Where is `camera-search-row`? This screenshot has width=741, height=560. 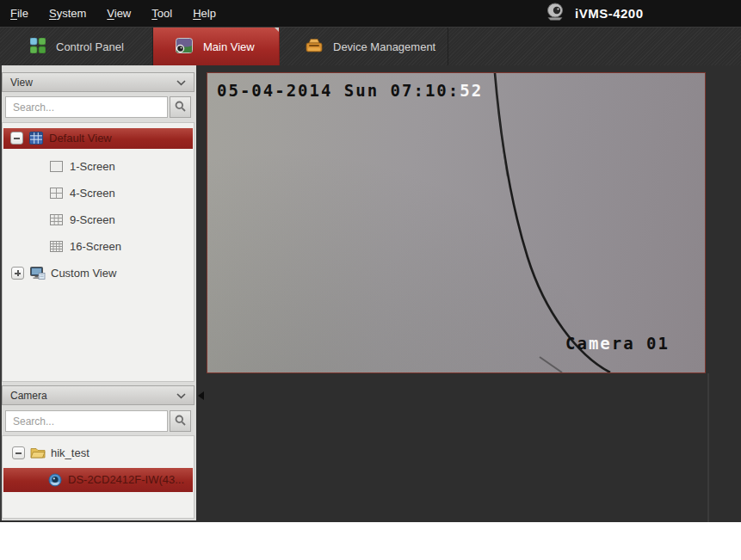 camera-search-row is located at coordinates (98, 422).